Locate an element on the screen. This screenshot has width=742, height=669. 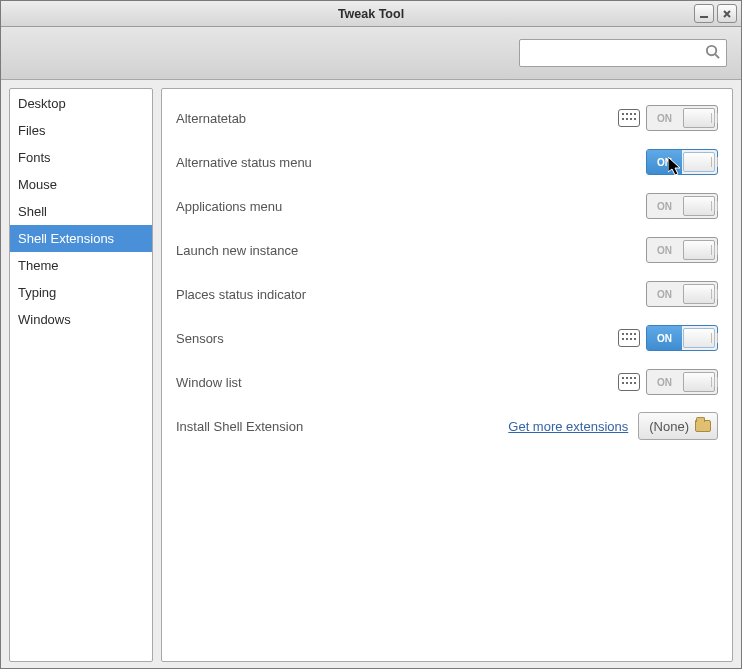
search-field is located at coordinates (623, 53).